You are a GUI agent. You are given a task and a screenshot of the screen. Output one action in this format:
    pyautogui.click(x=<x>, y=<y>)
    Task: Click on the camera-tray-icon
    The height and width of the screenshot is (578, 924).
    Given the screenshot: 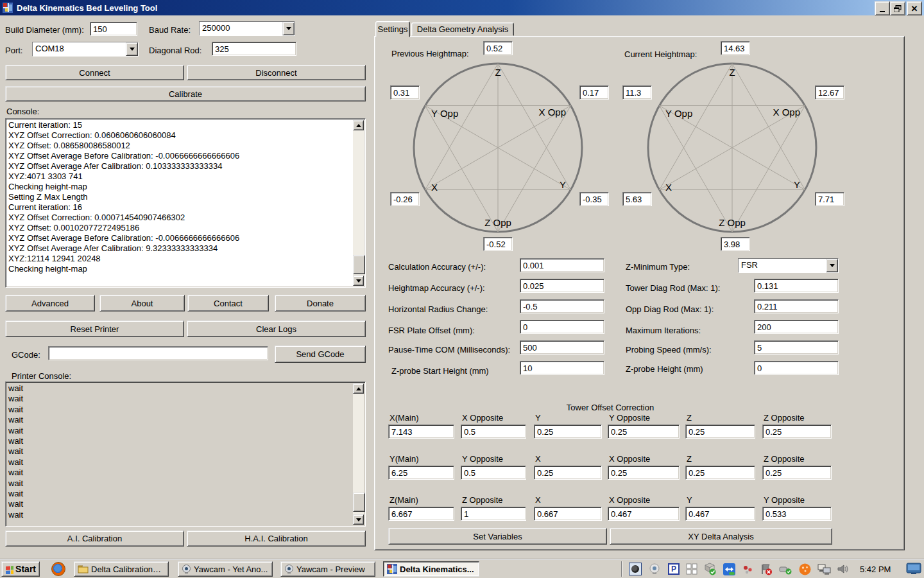 What is the action you would take?
    pyautogui.click(x=654, y=569)
    